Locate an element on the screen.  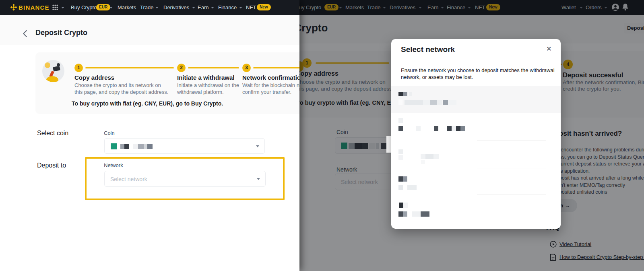
nav-item-markets: Markets is located at coordinates (127, 7).